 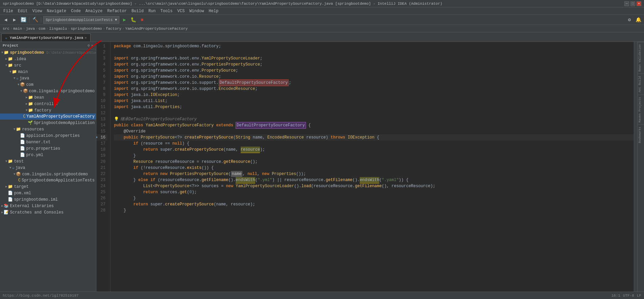 What do you see at coordinates (374, 204) in the screenshot?
I see `code-line-27: return super.createPropertySource(name, …` at bounding box center [374, 204].